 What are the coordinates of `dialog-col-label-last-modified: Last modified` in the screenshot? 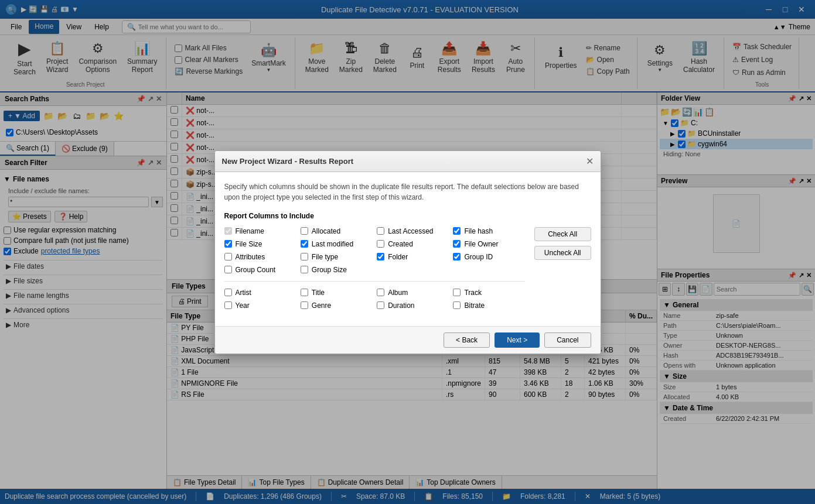 It's located at (333, 244).